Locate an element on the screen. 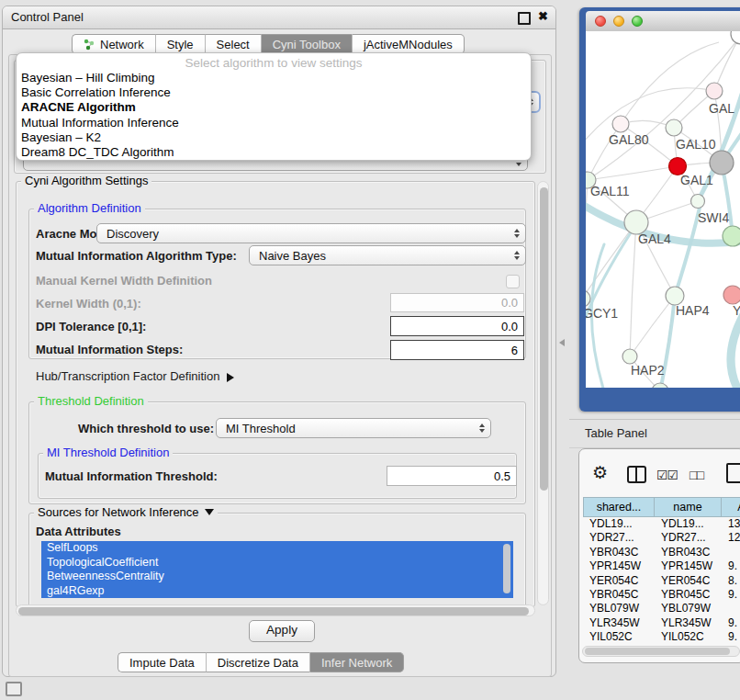 This screenshot has width=740, height=700. table-row: YBR043CYBR043C is located at coordinates (661, 553).